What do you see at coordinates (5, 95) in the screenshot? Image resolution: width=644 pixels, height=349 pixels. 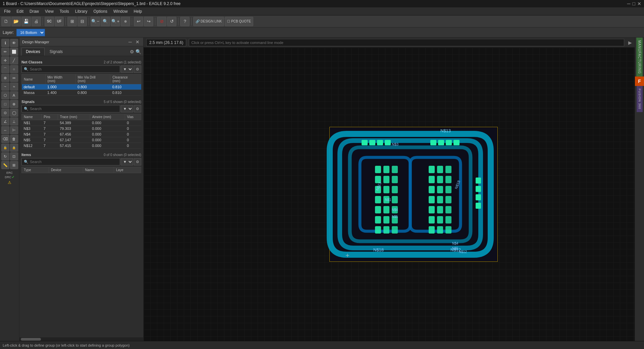 I see `polygon-tool: ⬡` at bounding box center [5, 95].